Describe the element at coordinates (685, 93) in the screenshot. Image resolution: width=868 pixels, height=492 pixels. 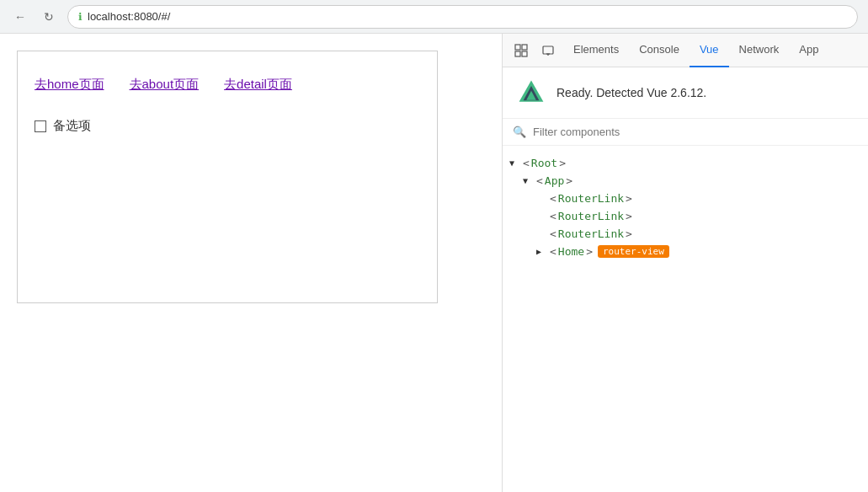
I see `vue-header: Ready. Detected Vue 2.6.12.` at that location.